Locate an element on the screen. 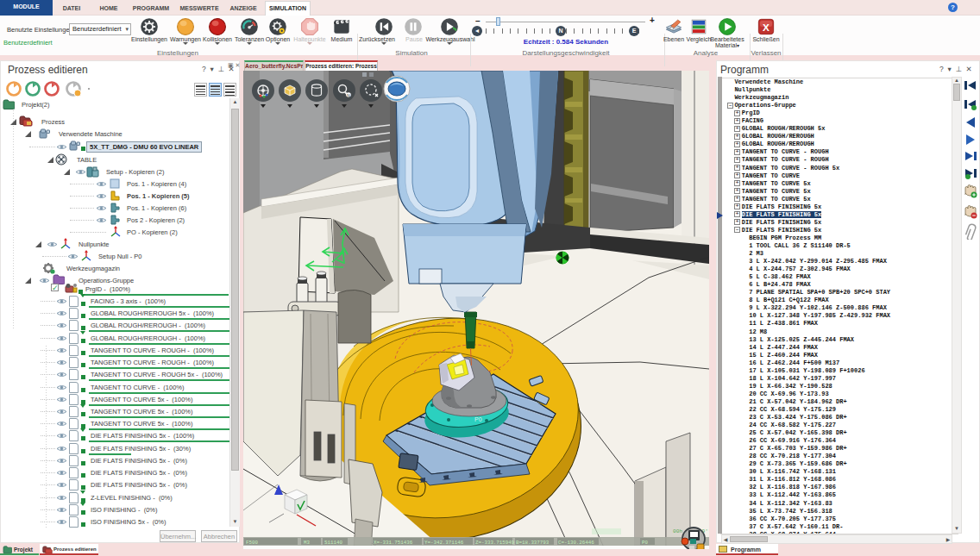 The image size is (980, 556). svg-text: F500 is located at coordinates (252, 543).